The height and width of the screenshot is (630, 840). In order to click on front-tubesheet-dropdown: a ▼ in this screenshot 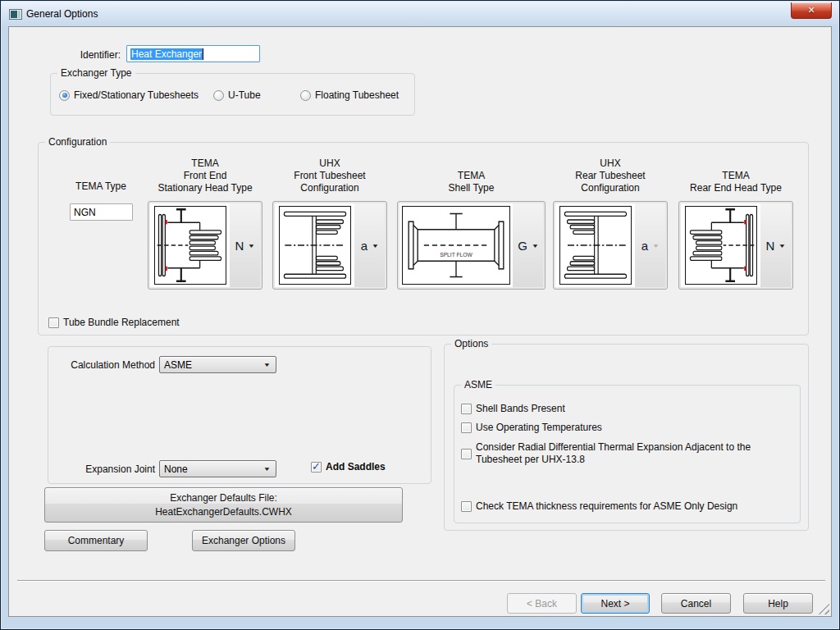, I will do `click(369, 245)`.